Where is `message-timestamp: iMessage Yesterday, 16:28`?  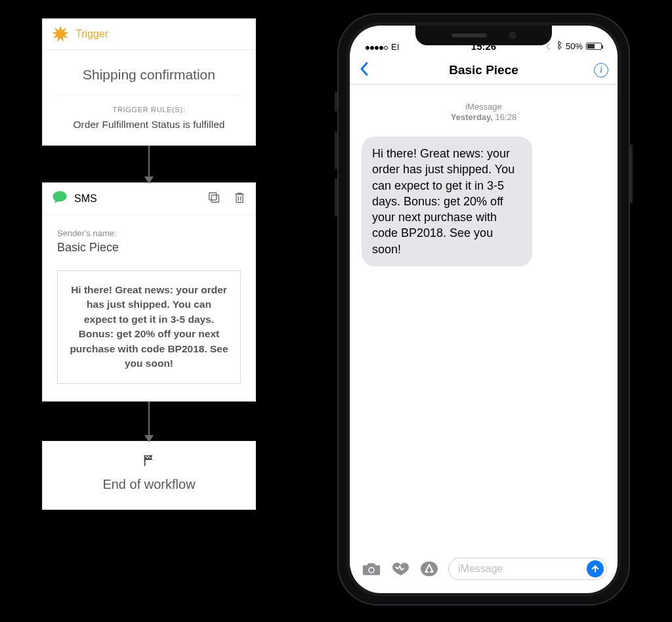
message-timestamp: iMessage Yesterday, 16:28 is located at coordinates (484, 112).